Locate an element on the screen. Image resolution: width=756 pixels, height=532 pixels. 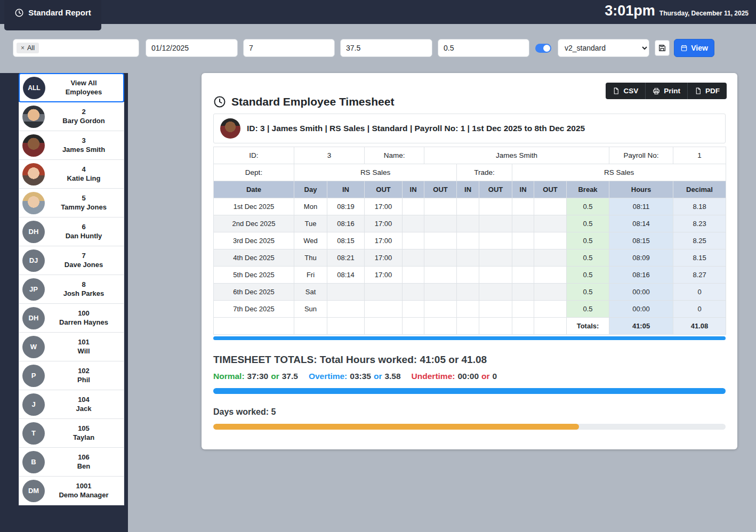
sidebar-item-view-all: ALL View All Employees is located at coordinates (71, 87).